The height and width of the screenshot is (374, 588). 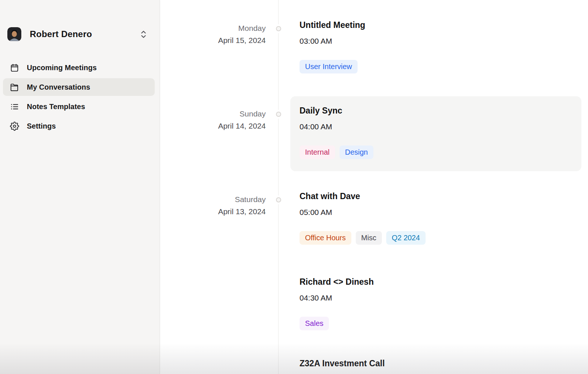 I want to click on sidebar-item-settings: Settings, so click(x=79, y=126).